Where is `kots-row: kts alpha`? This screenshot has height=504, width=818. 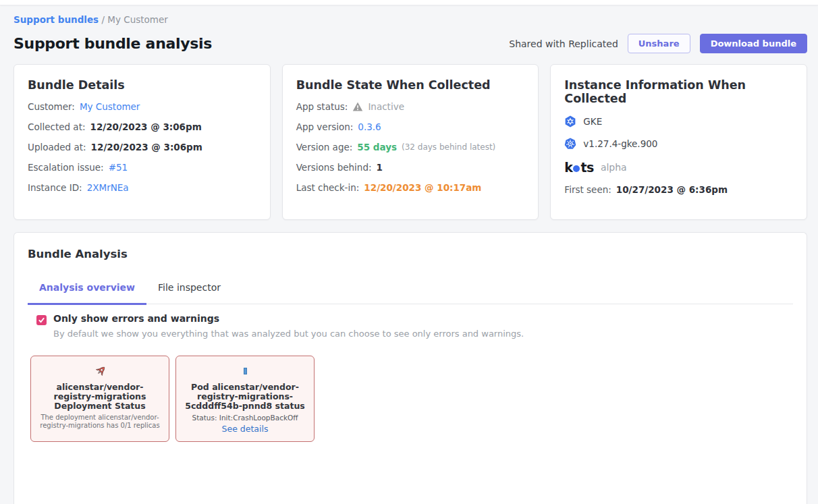
kots-row: kts alpha is located at coordinates (679, 167).